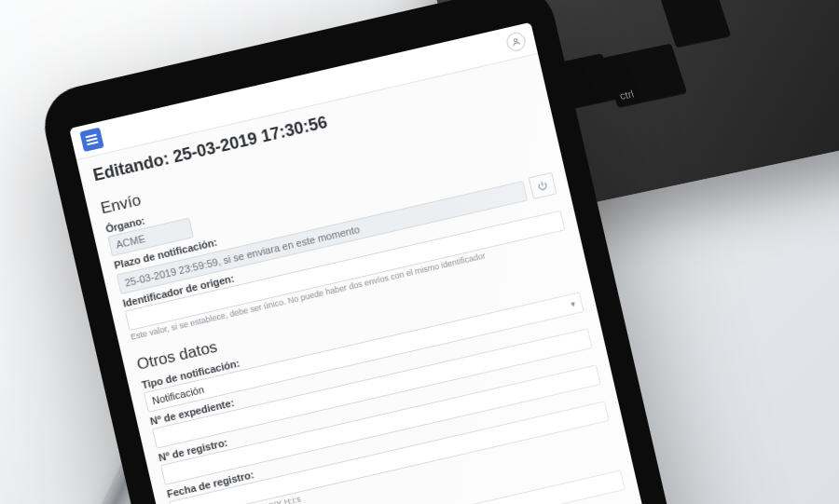 This screenshot has height=504, width=839. Describe the element at coordinates (516, 42) in the screenshot. I see `person-icon` at that location.